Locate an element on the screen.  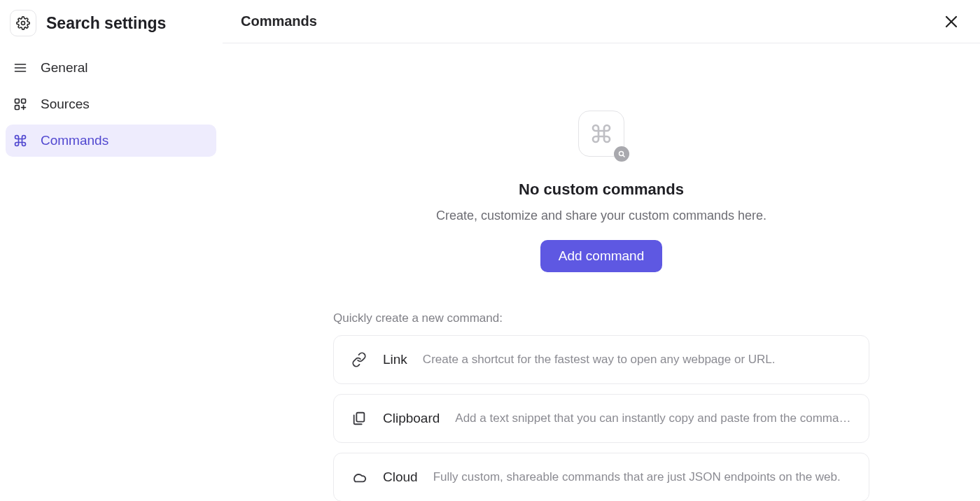
search-badge-icon is located at coordinates (622, 154).